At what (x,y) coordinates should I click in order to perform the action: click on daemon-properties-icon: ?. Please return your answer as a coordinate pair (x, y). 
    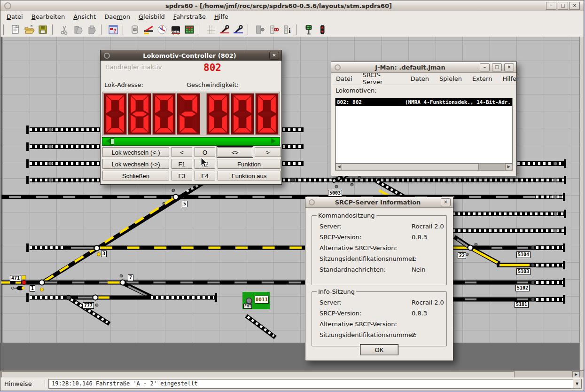
    Looking at the image, I should click on (113, 30).